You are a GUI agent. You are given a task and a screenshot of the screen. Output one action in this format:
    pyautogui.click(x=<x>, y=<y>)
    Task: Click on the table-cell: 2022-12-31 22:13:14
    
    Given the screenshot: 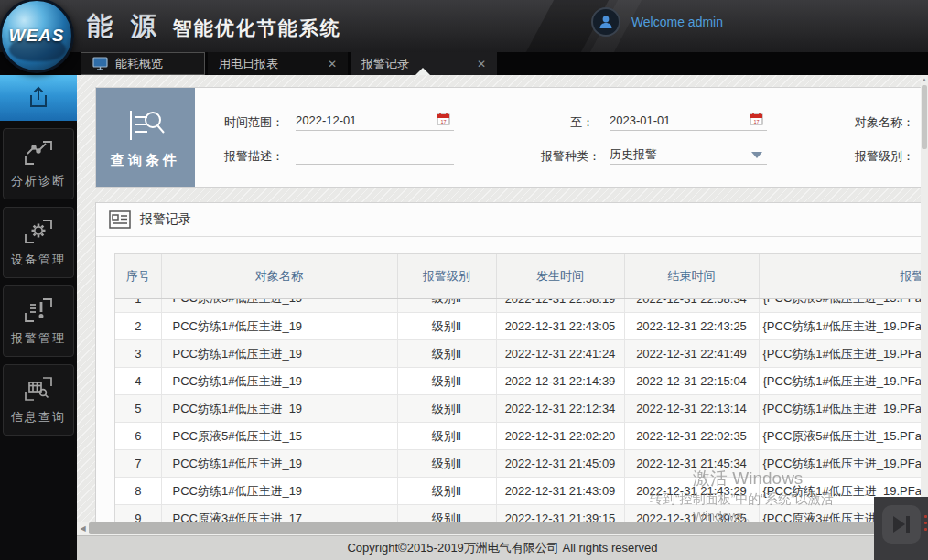 What is the action you would take?
    pyautogui.click(x=692, y=409)
    